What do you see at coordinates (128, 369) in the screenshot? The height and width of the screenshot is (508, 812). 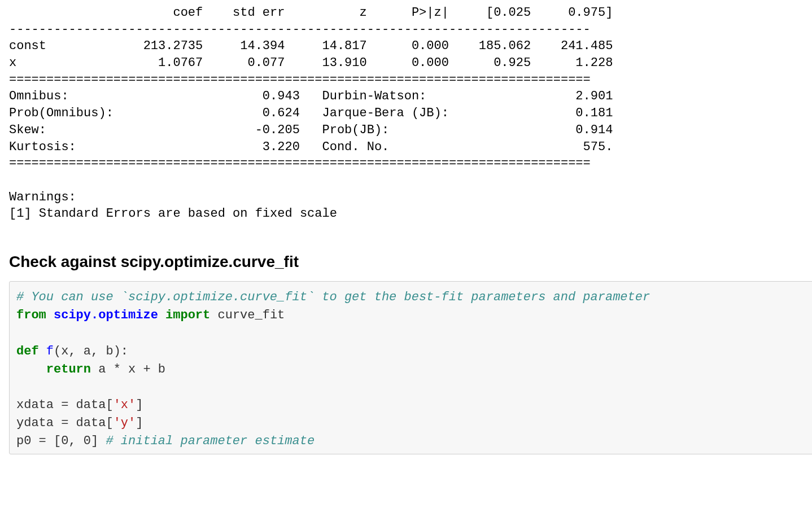 I see `return-expr: a * x + b` at bounding box center [128, 369].